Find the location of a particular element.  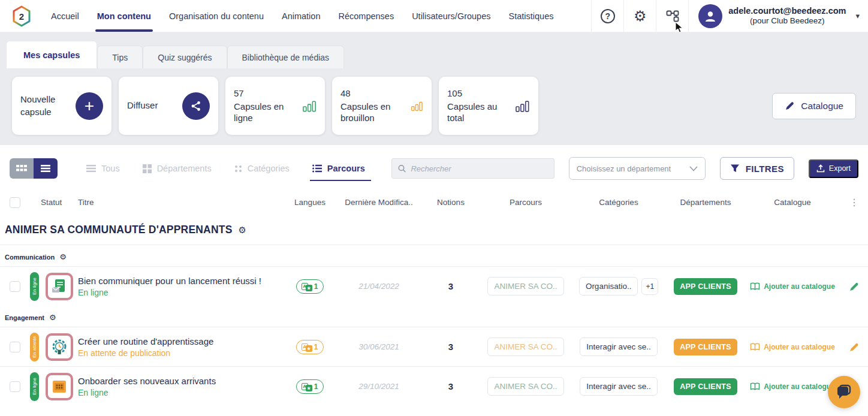

grid-view-button is located at coordinates (22, 168).